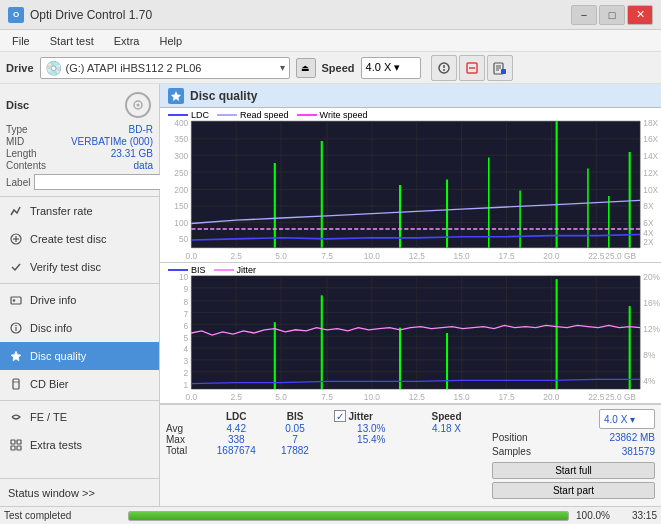 This screenshot has height=524, width=661. What do you see at coordinates (584, 15) in the screenshot?
I see `minimize-button: −` at bounding box center [584, 15].